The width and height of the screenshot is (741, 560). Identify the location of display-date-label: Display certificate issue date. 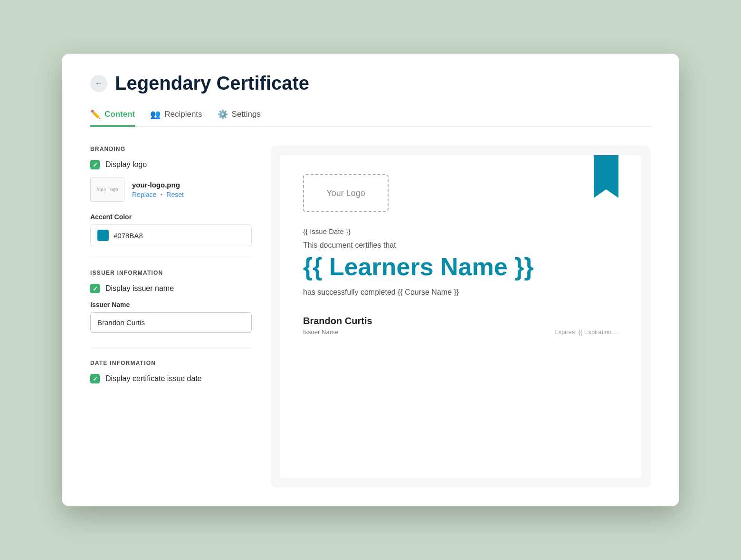
(154, 379).